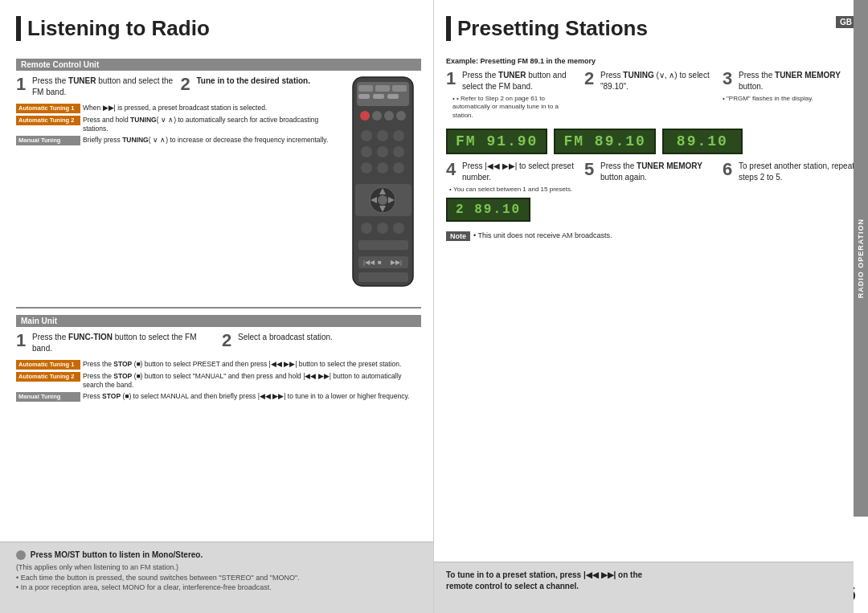  What do you see at coordinates (48, 365) in the screenshot?
I see `main-auto-tuning-1-label: Automatic Tuning 1` at bounding box center [48, 365].